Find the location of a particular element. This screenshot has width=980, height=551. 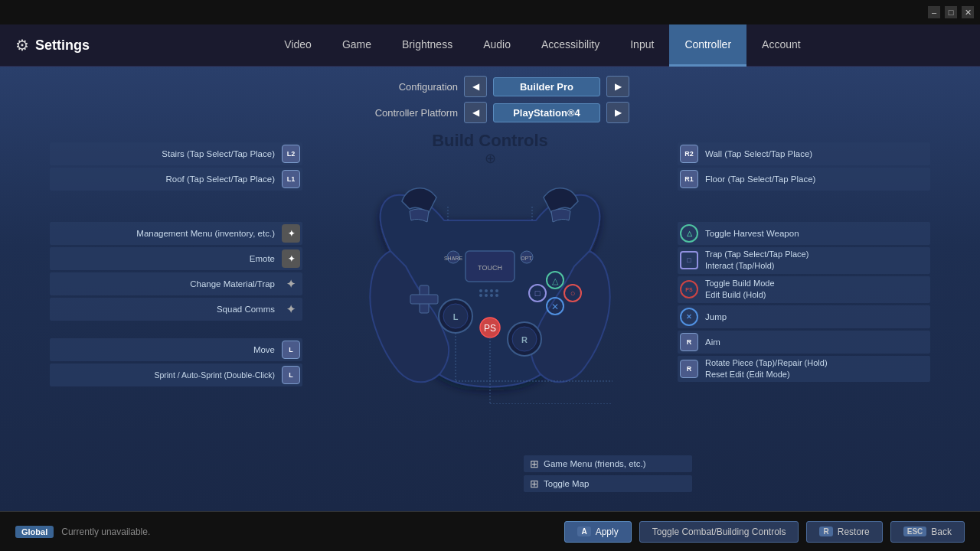

sprint-label: Sprint / Auto-Sprint (Double-Click) is located at coordinates (165, 375).